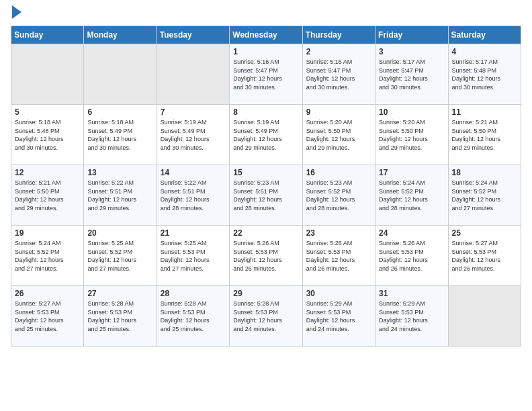 This screenshot has width=532, height=411. What do you see at coordinates (193, 173) in the screenshot?
I see `day-number: 14` at bounding box center [193, 173].